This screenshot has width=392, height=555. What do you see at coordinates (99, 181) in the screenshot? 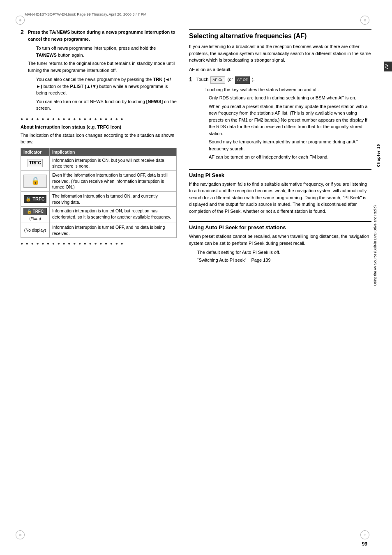
I see `table-row: 🔒 Even if the information interruption i…` at bounding box center [99, 181].